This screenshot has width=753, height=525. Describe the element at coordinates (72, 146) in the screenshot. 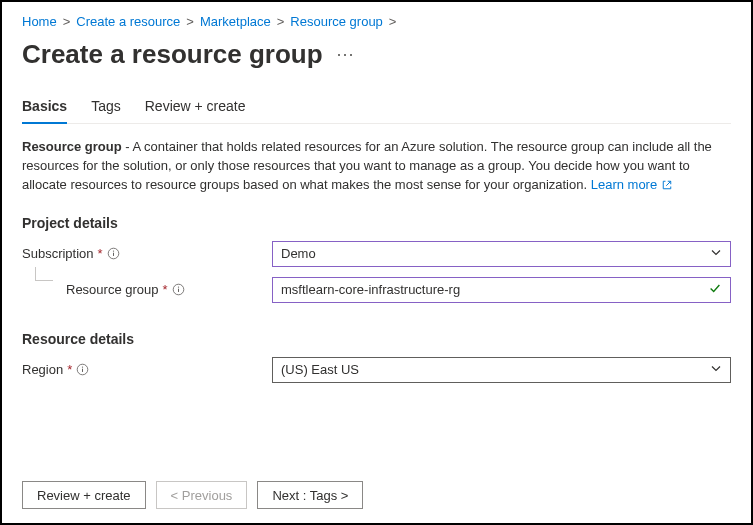

I see `description-bold: Resource group` at that location.